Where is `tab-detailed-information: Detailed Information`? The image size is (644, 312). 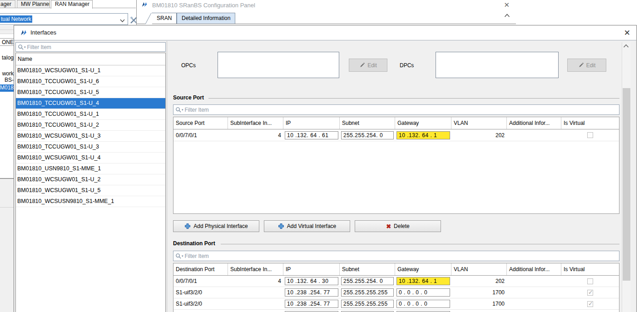 tab-detailed-information: Detailed Information is located at coordinates (206, 18).